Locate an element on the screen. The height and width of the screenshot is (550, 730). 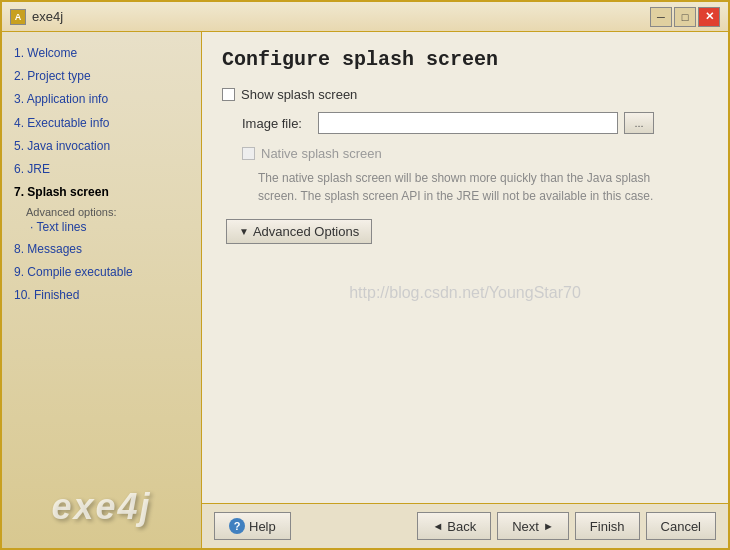
native-description: The native splash screen will be shown m… is located at coordinates (468, 187).